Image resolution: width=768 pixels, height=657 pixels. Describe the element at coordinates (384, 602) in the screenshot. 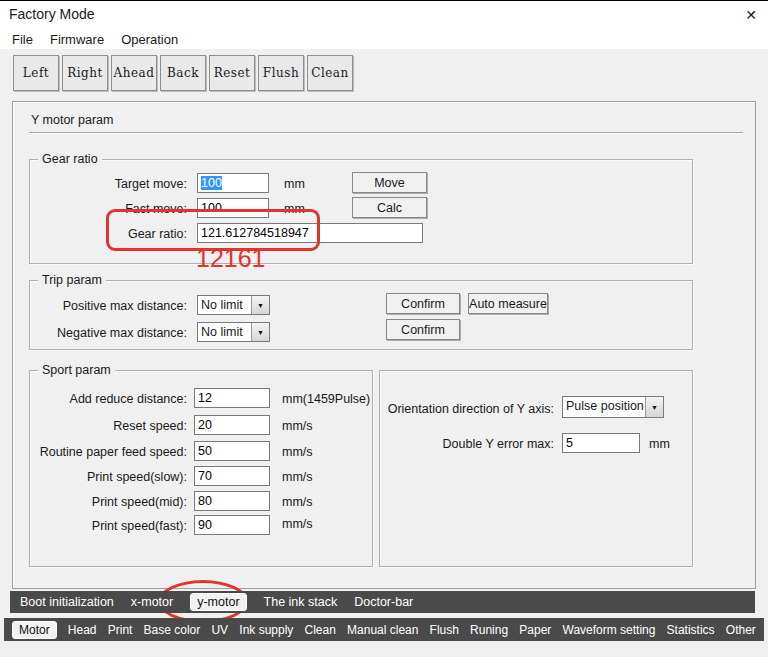

I see `tab-doctor-bar: Doctor-bar` at that location.